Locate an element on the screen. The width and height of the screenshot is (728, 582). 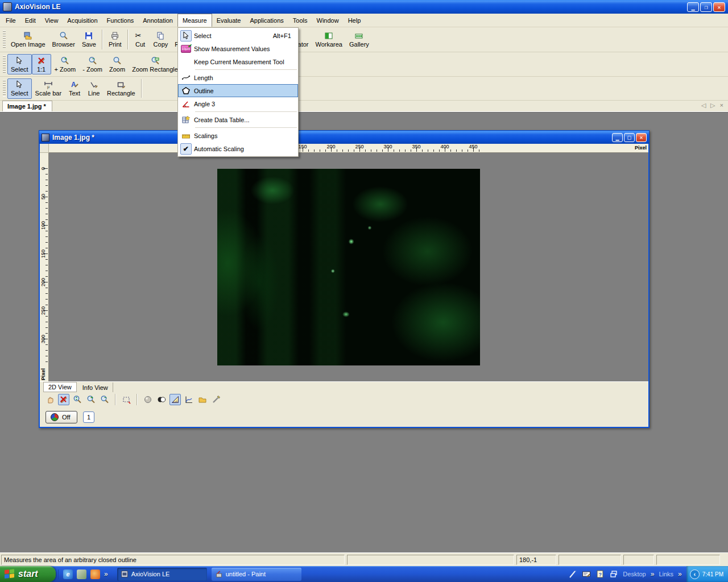
menu-applications: Applications is located at coordinates (266, 20).